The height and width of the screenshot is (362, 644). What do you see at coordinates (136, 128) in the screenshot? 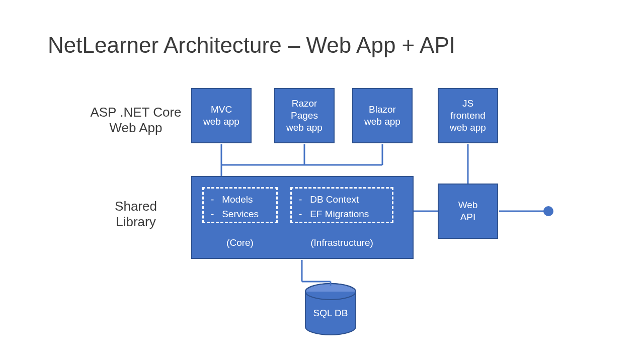
I see `row-label-webapp-line2: Web App` at bounding box center [136, 128].